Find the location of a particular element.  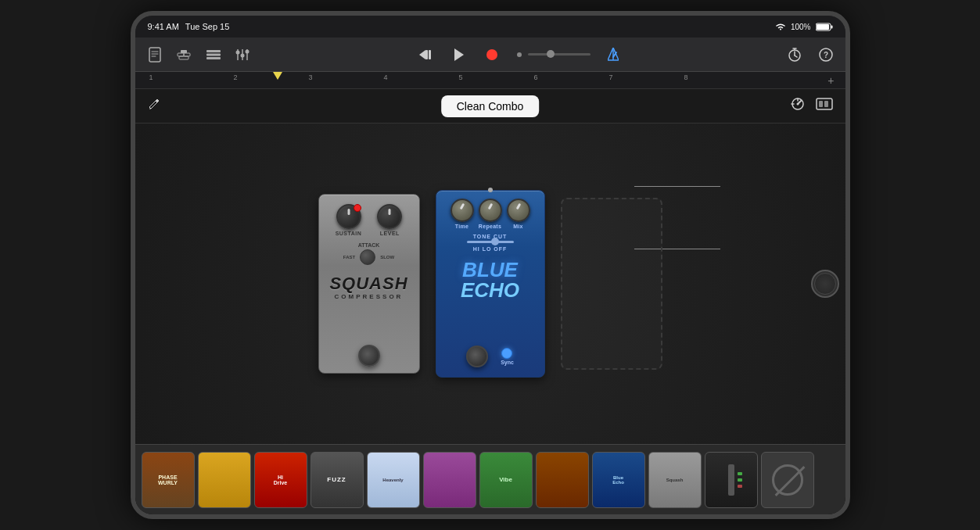

level-knob is located at coordinates (389, 217).